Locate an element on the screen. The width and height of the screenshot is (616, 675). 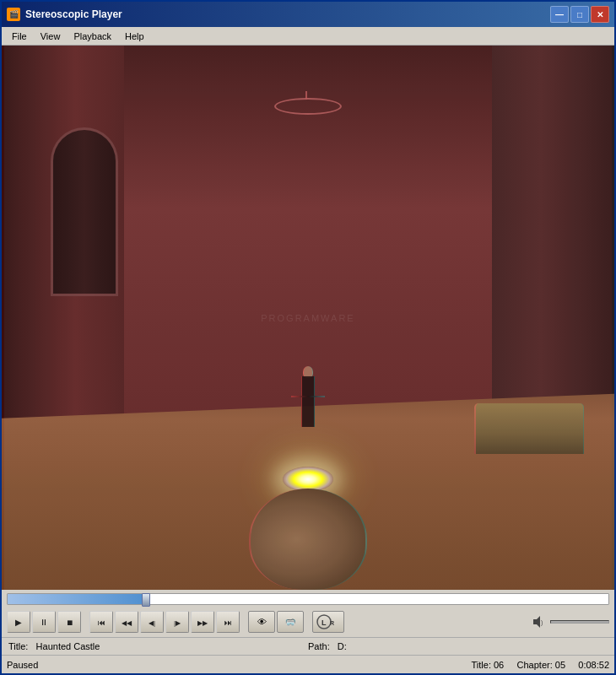
progress-bar-container is located at coordinates (308, 598).